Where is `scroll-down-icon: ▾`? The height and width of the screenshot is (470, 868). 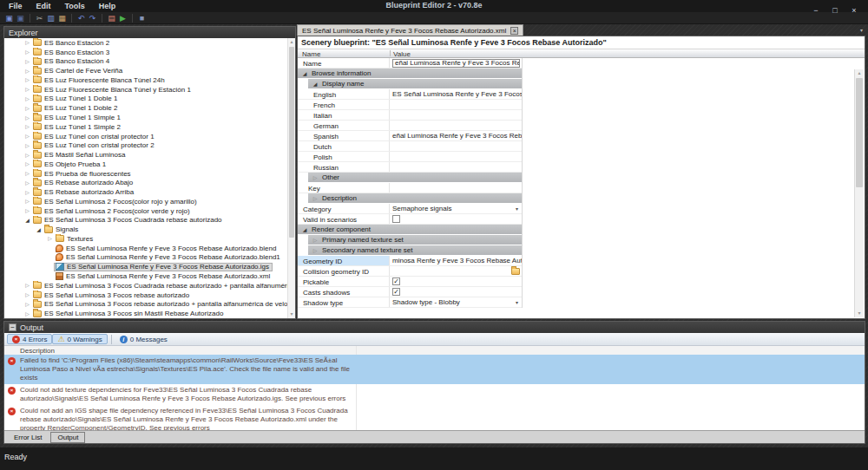 scroll-down-icon: ▾ is located at coordinates (859, 314).